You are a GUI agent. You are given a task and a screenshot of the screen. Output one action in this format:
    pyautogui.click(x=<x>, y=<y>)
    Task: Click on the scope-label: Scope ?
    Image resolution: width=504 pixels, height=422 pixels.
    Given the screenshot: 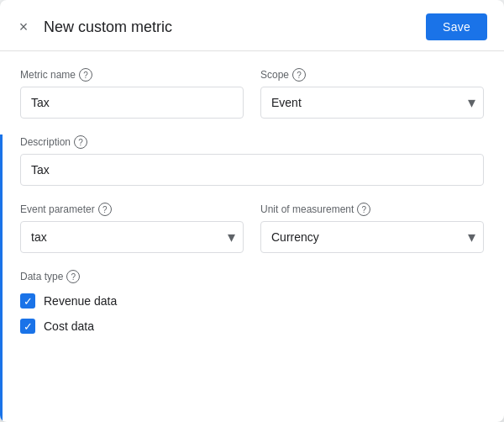 What is the action you would take?
    pyautogui.click(x=372, y=75)
    